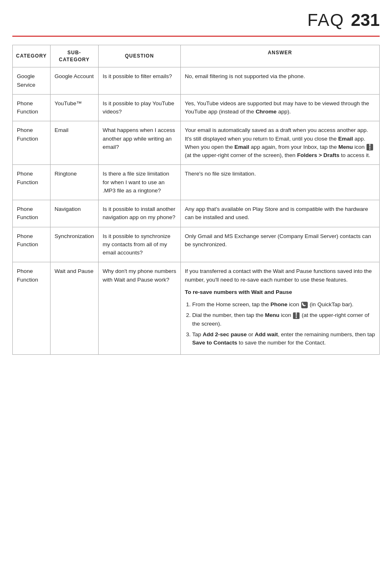 The width and height of the screenshot is (392, 564). Describe the element at coordinates (280, 245) in the screenshot. I see `row-answer: Only Gmail and MS Exchange server (Compa…` at that location.